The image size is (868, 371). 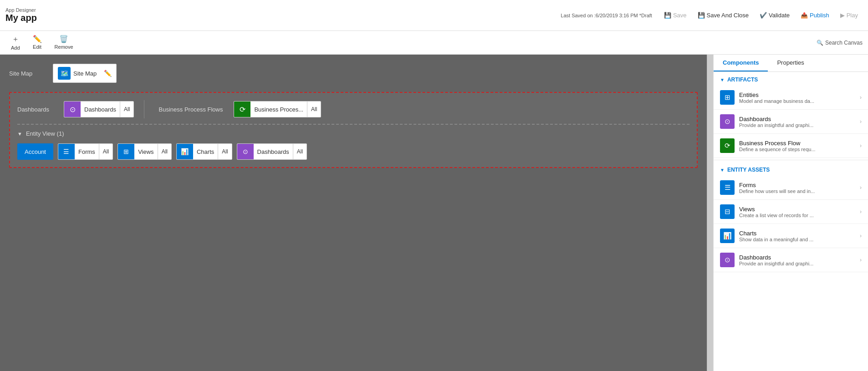 I want to click on entity-dashboards-comp-box: ⊙ Dashboards All, so click(x=272, y=152).